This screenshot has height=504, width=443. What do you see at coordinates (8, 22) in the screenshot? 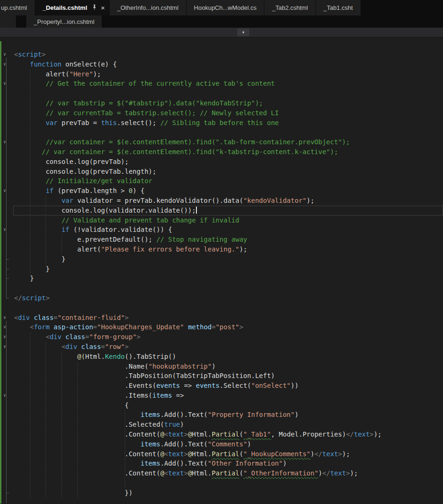
I see `editor-tab` at bounding box center [8, 22].